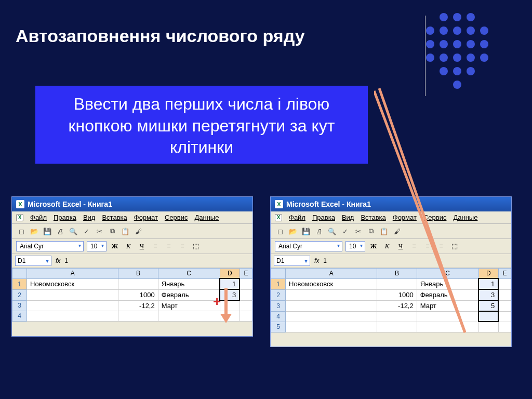 The image size is (532, 399). Describe the element at coordinates (391, 300) in the screenshot. I see `spreadsheet-grid: A B C D E 1 Новомосковск Январь 1 2 1000…` at that location.